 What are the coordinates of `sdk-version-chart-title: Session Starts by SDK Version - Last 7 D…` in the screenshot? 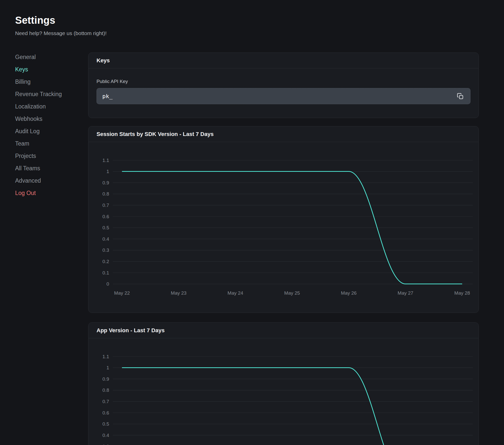 It's located at (155, 134).